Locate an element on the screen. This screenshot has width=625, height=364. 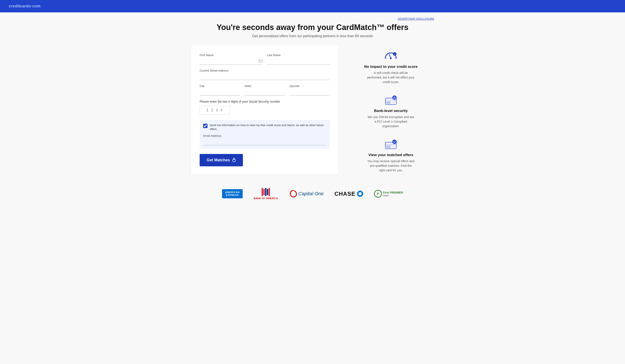
lock-icon is located at coordinates (234, 160).